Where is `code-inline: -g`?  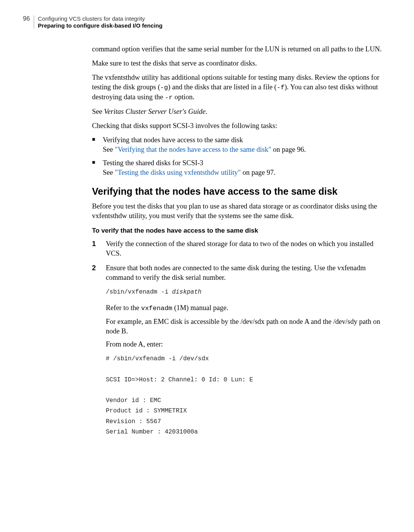
code-inline: -g is located at coordinates (164, 87).